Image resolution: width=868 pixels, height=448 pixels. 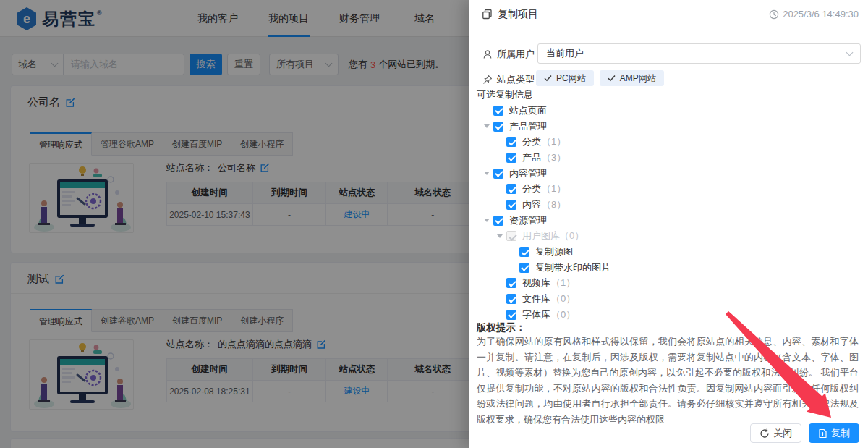 What do you see at coordinates (501, 328) in the screenshot?
I see `copyright-title: 版权提示：` at bounding box center [501, 328].